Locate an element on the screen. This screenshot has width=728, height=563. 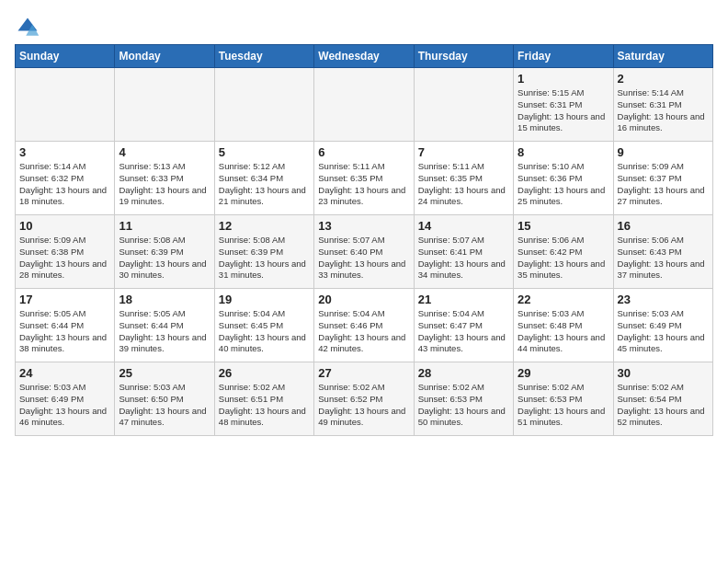
column-header-wednesday: Wednesday is located at coordinates (364, 57).